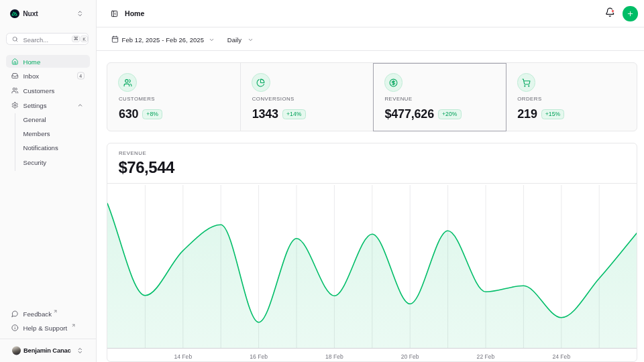 Image resolution: width=644 pixels, height=362 pixels. I want to click on svg-text: 16 Feb, so click(259, 357).